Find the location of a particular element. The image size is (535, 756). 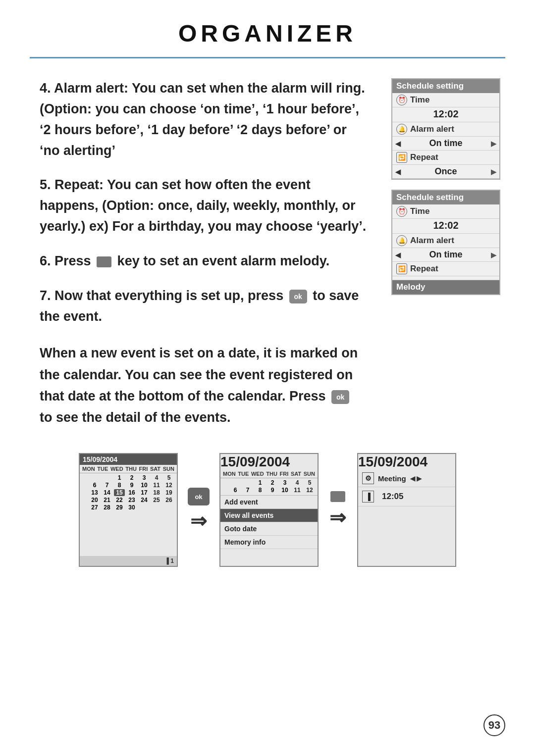

event-time-row: ▐ 12:05 is located at coordinates (407, 497).